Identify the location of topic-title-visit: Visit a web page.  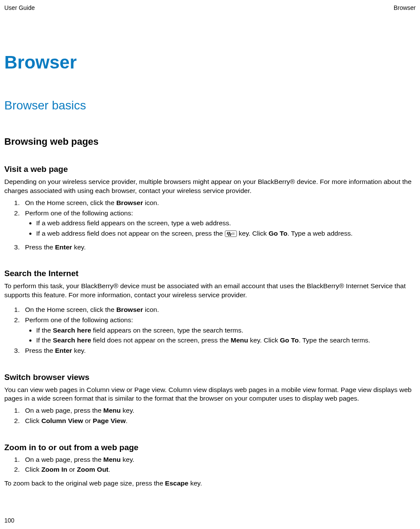
(210, 169).